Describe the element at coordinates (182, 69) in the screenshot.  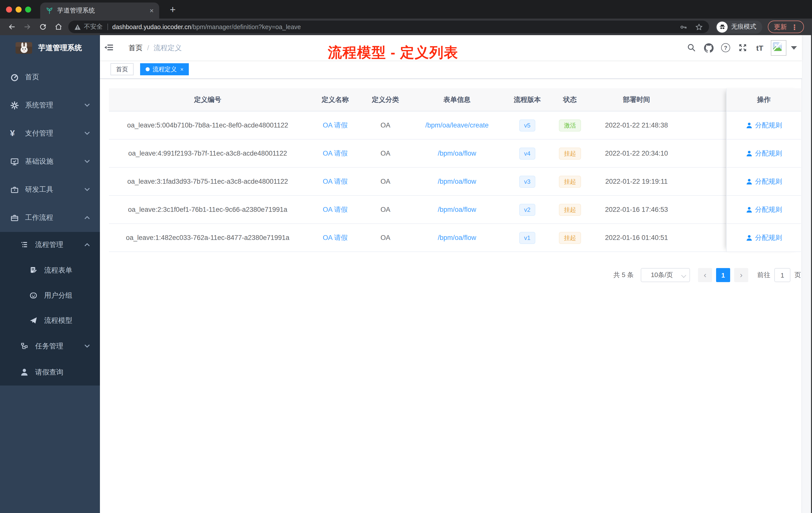
I see `tag-close-icon: ×` at that location.